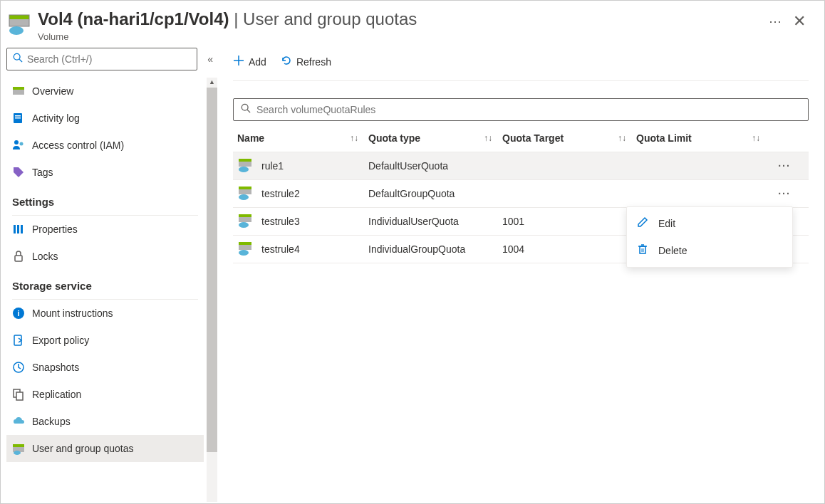 Image resolution: width=825 pixels, height=504 pixels. Describe the element at coordinates (398, 37) in the screenshot. I see `page-subtitle: Volume` at that location.